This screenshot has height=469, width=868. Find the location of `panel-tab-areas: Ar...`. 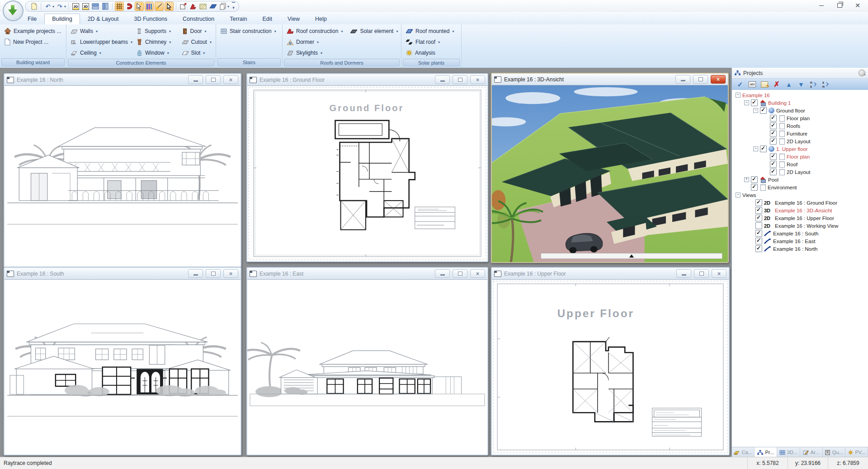

panel-tab-areas: Ar... is located at coordinates (811, 452).